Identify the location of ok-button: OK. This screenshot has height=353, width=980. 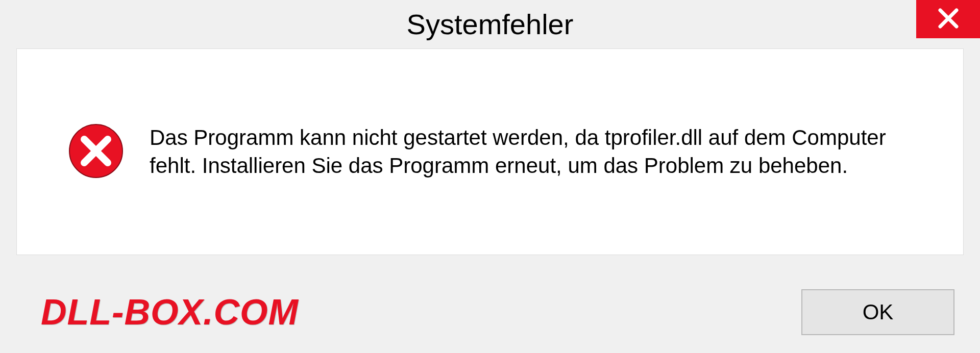
(878, 312).